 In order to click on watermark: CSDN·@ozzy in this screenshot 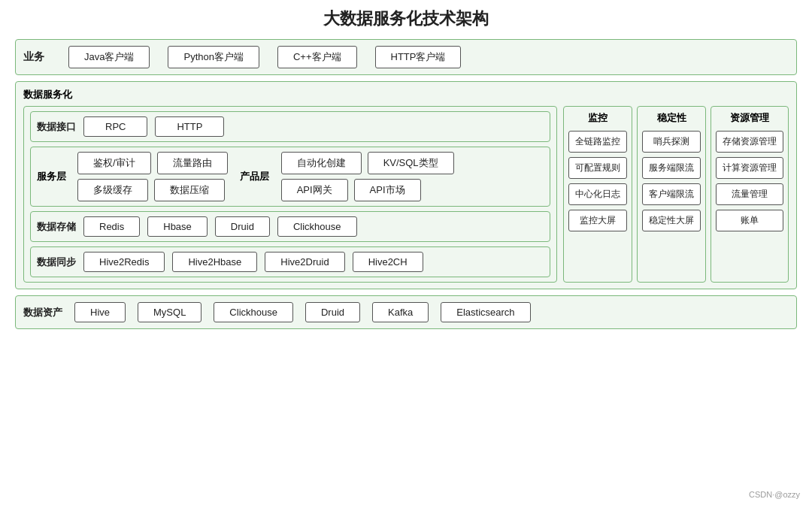, I will do `click(774, 494)`.